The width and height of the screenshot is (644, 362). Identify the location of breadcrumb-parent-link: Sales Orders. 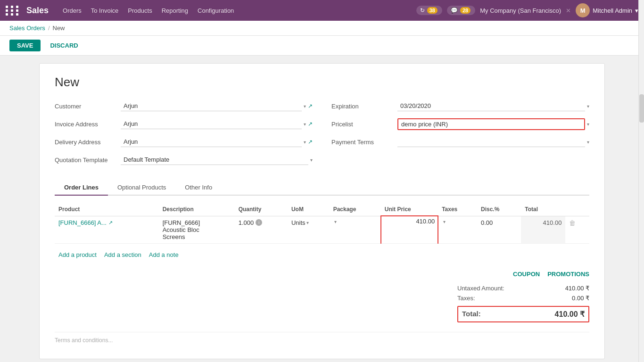
(27, 28).